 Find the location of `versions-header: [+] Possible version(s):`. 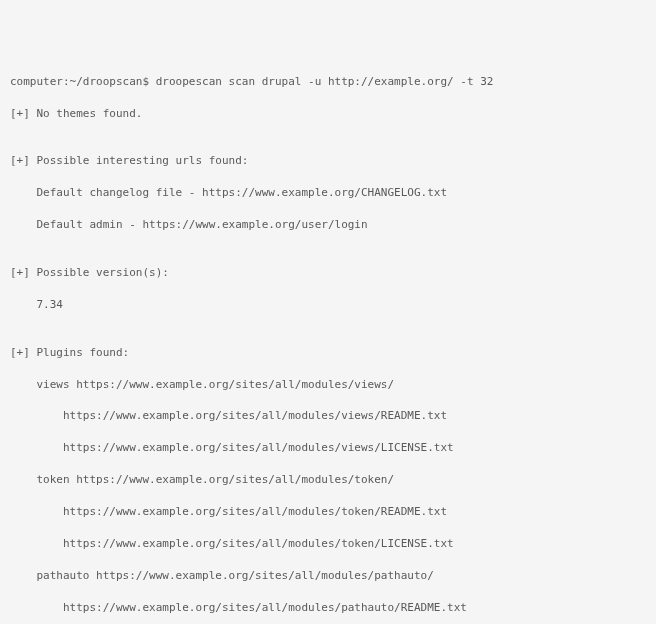

versions-header: [+] Possible version(s): is located at coordinates (328, 273).